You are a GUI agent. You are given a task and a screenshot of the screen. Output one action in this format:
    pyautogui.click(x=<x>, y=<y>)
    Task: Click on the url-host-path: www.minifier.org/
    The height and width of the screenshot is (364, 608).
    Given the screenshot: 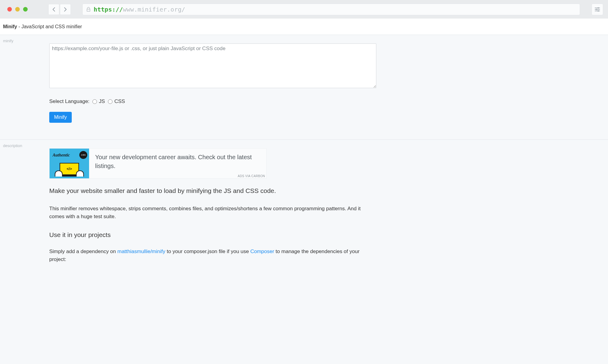 What is the action you would take?
    pyautogui.click(x=154, y=9)
    